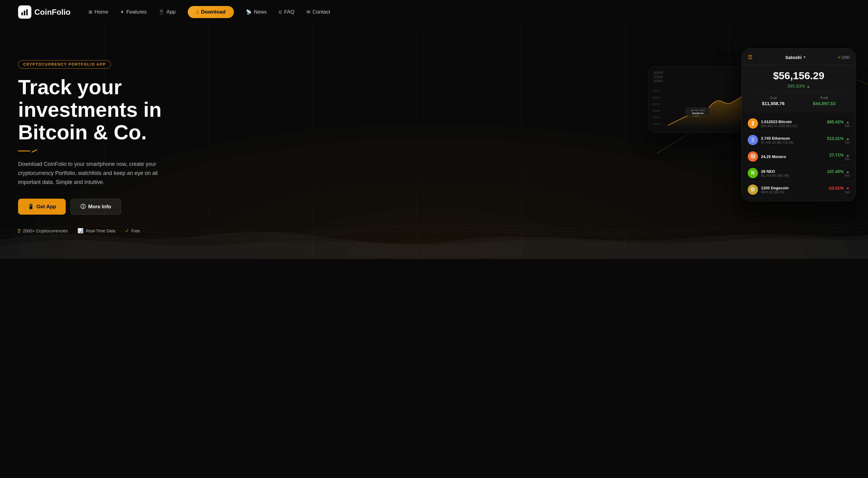  Describe the element at coordinates (753, 140) in the screenshot. I see `eth-icon: Ξ` at that location.